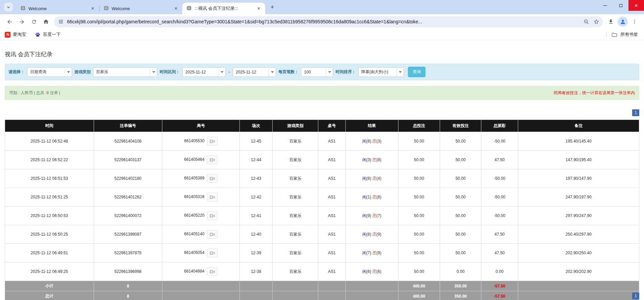  I want to click on cell-time: 2025-11-12 06:52:22, so click(49, 160).